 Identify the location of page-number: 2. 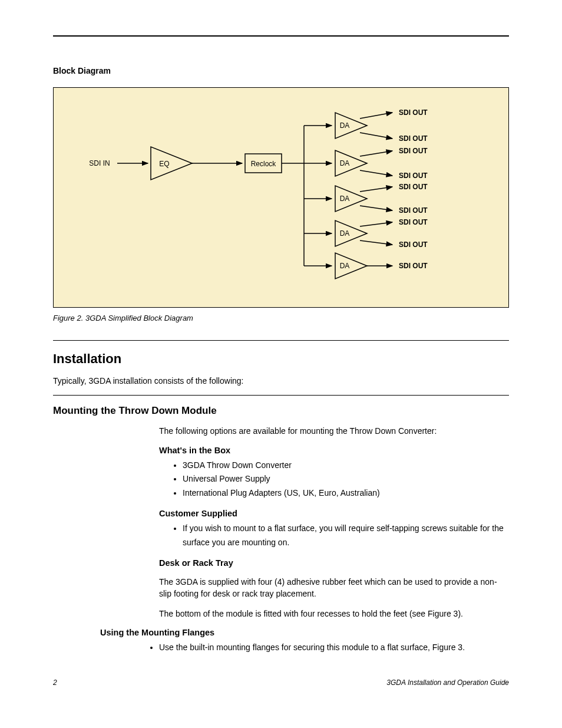
(55, 683).